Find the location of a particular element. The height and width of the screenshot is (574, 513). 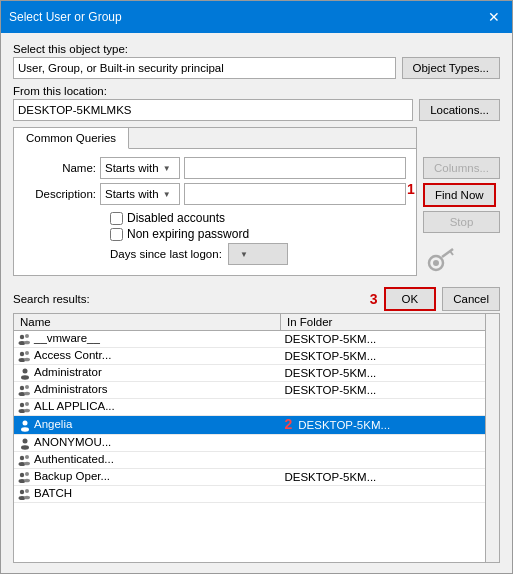

cell-name: Angelia is located at coordinates (147, 426).